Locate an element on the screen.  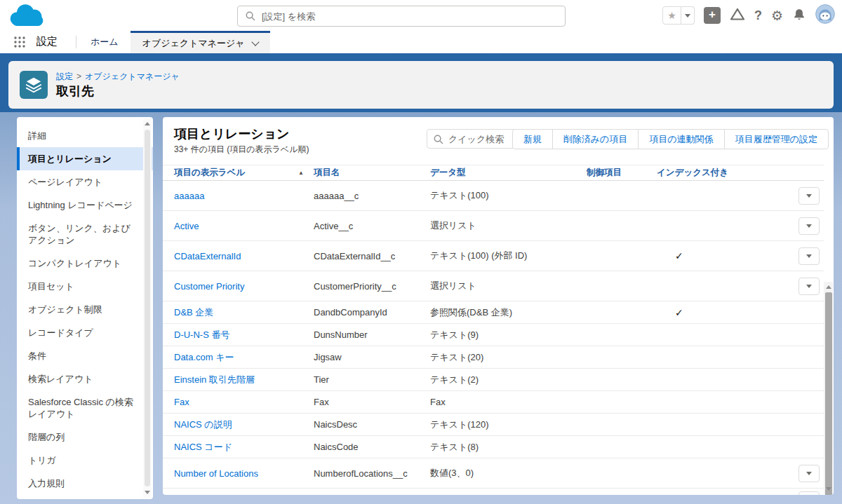
setup-gear-icon: ⚙ is located at coordinates (777, 15).